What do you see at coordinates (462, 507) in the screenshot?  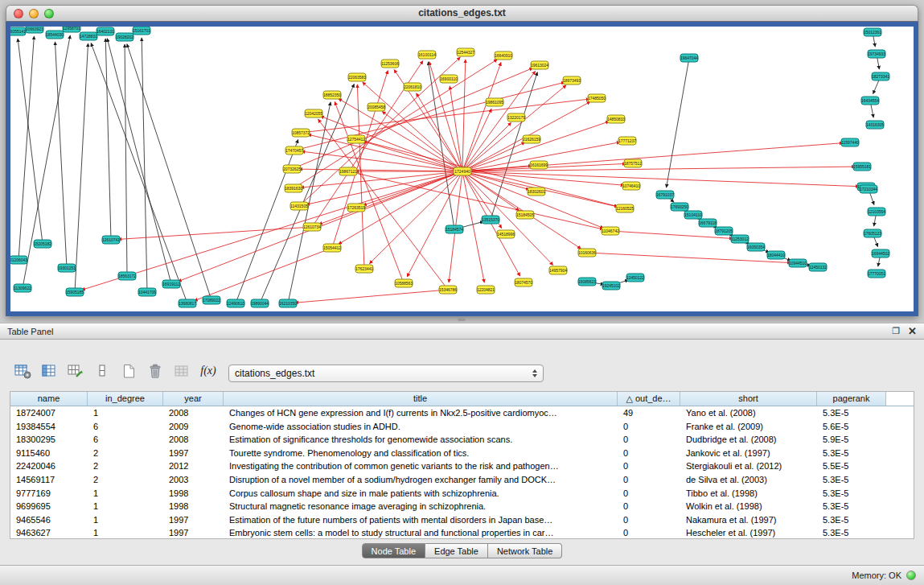 I see `table-row: 969969511998Structural magnetic resonanc…` at bounding box center [462, 507].